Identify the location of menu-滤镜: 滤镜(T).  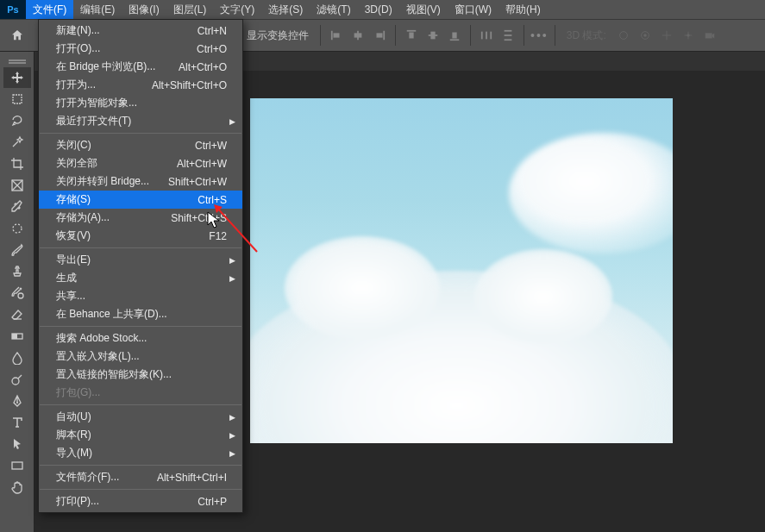
(333, 9).